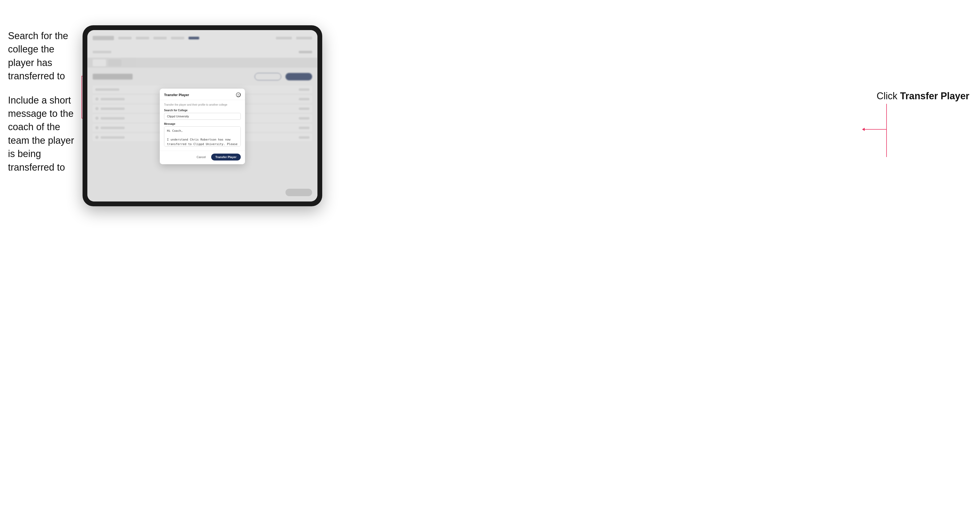  What do you see at coordinates (201, 157) in the screenshot?
I see `cancel-button: Cancel` at bounding box center [201, 157].